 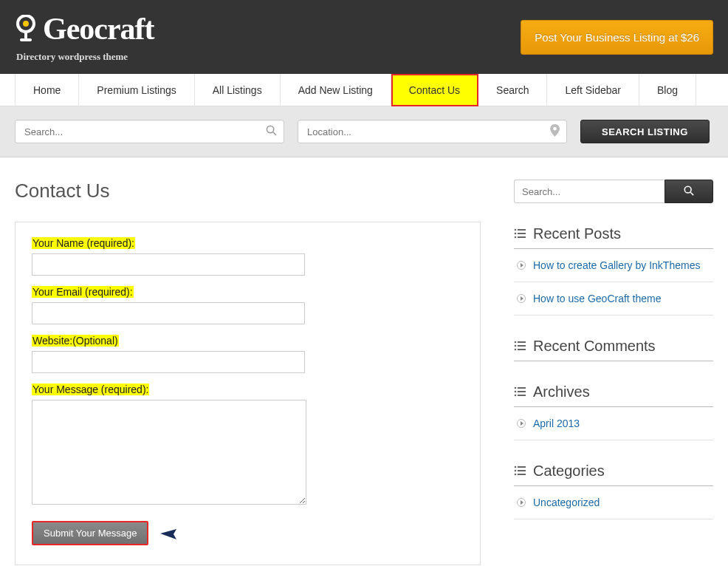 What do you see at coordinates (90, 389) in the screenshot?
I see `message-label: Your Message (required):` at bounding box center [90, 389].